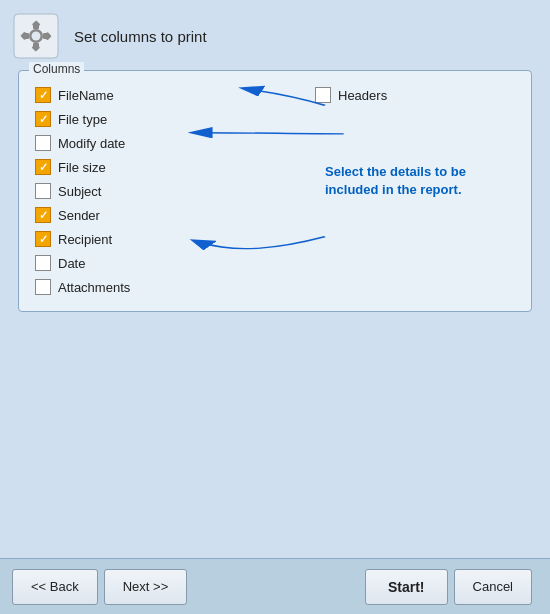 The width and height of the screenshot is (550, 614). What do you see at coordinates (80, 192) in the screenshot?
I see `checkbox-label-subject: Subject` at bounding box center [80, 192].